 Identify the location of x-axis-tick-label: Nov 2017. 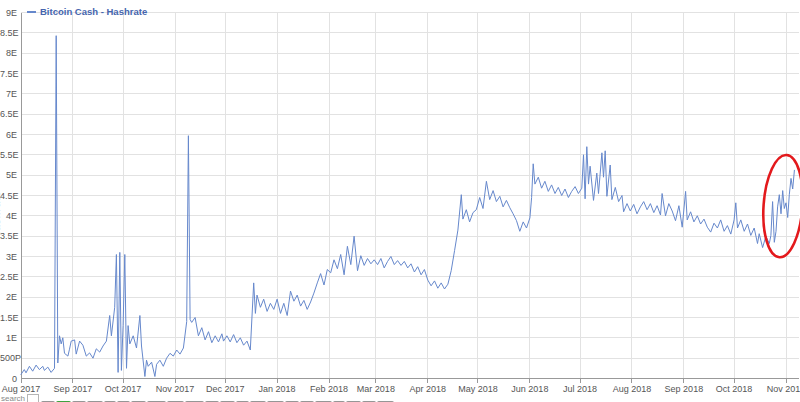
(176, 389).